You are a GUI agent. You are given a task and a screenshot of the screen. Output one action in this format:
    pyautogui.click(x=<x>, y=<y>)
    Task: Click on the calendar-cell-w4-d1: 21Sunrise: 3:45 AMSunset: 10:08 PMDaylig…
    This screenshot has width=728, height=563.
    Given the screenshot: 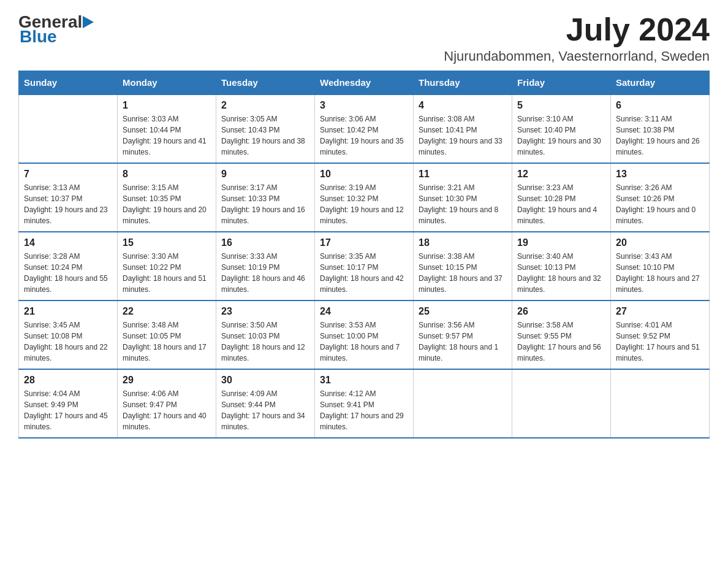 What is the action you would take?
    pyautogui.click(x=69, y=335)
    